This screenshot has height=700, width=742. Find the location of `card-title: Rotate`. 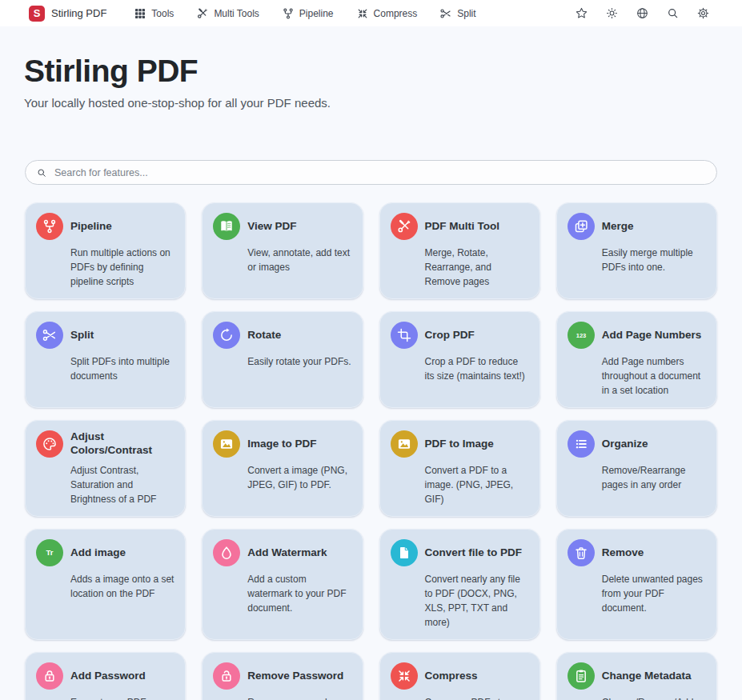

card-title: Rotate is located at coordinates (264, 336).